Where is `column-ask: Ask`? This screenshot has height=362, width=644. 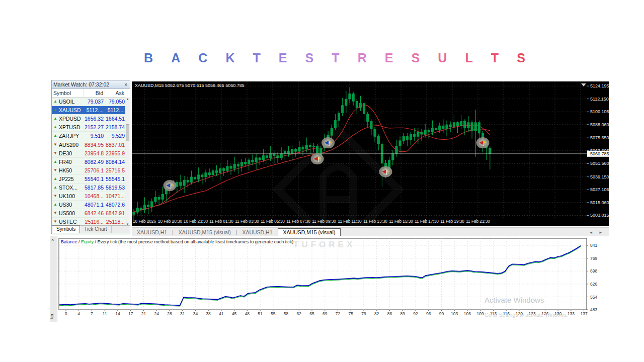 column-ask: Ask is located at coordinates (116, 93).